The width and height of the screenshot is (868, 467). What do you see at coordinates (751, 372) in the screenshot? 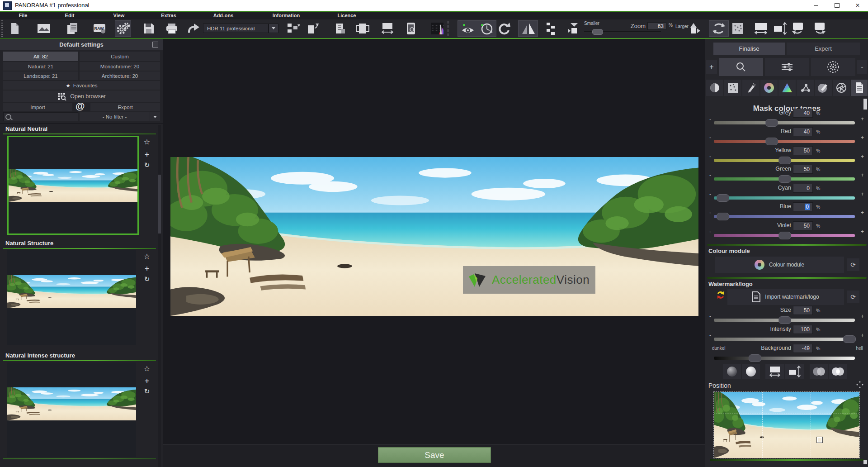
I see `watermark-light-sphere-button` at bounding box center [751, 372].